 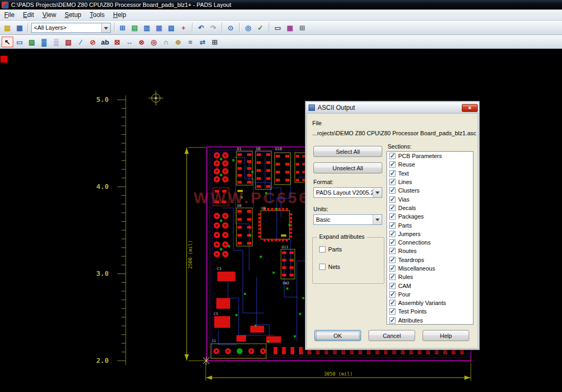 What do you see at coordinates (7, 42) in the screenshot?
I see `select-mode-icon: ↖` at bounding box center [7, 42].